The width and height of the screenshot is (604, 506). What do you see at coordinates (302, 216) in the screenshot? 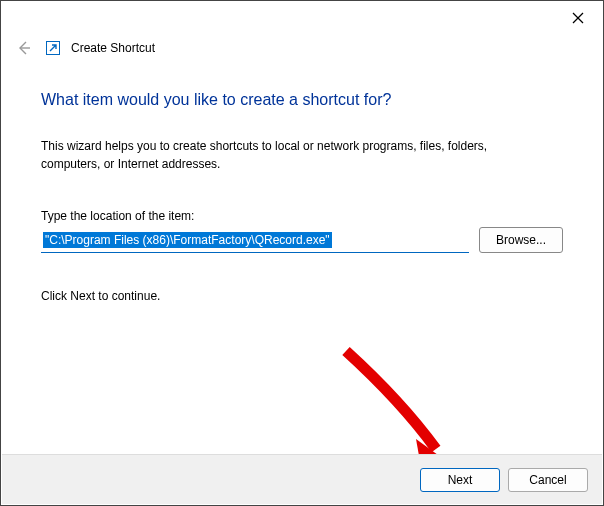
I see `location-label: Type the location of the item:` at bounding box center [302, 216].